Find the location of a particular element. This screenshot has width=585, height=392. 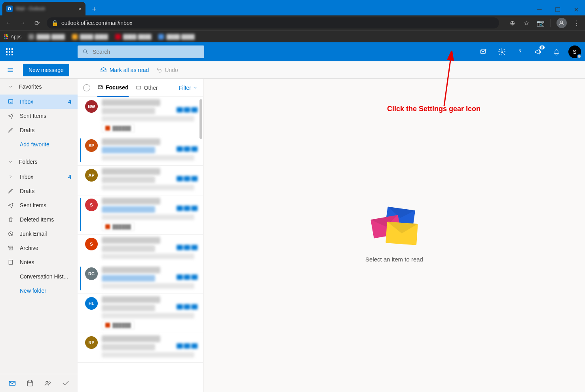

nav-item-conversation-hist-: Conversation Hist... is located at coordinates (39, 276).